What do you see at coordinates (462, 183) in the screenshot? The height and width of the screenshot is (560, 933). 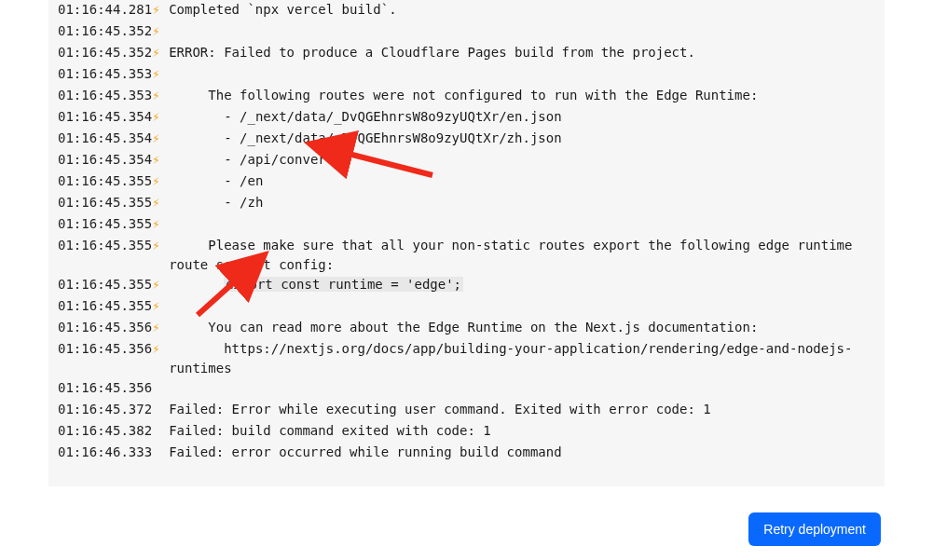 I see `log-line: 01:16:45.355⚡︎ - /en` at bounding box center [462, 183].